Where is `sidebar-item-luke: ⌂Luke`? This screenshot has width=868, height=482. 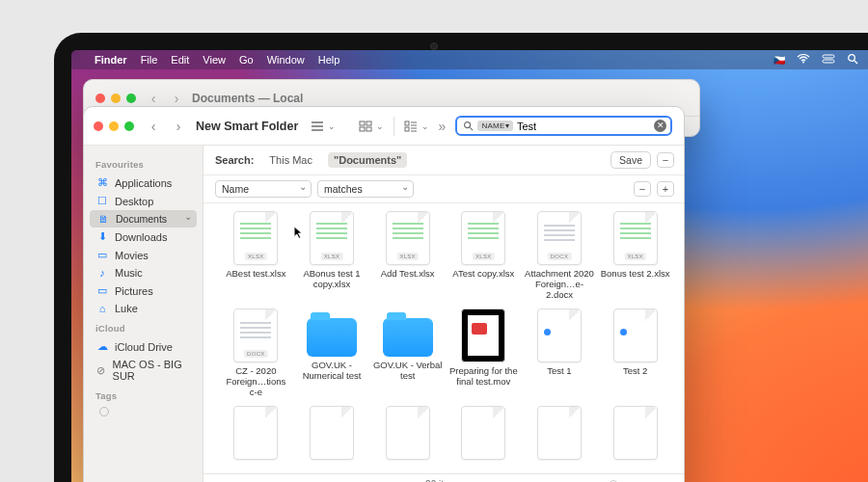 sidebar-item-luke: ⌂Luke is located at coordinates (143, 308).